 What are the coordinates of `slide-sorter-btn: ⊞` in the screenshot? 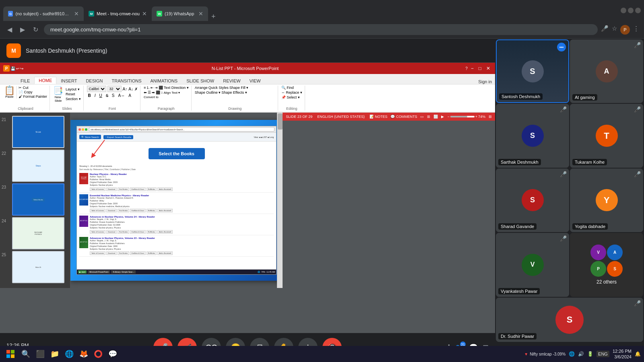 It's located at (429, 117).